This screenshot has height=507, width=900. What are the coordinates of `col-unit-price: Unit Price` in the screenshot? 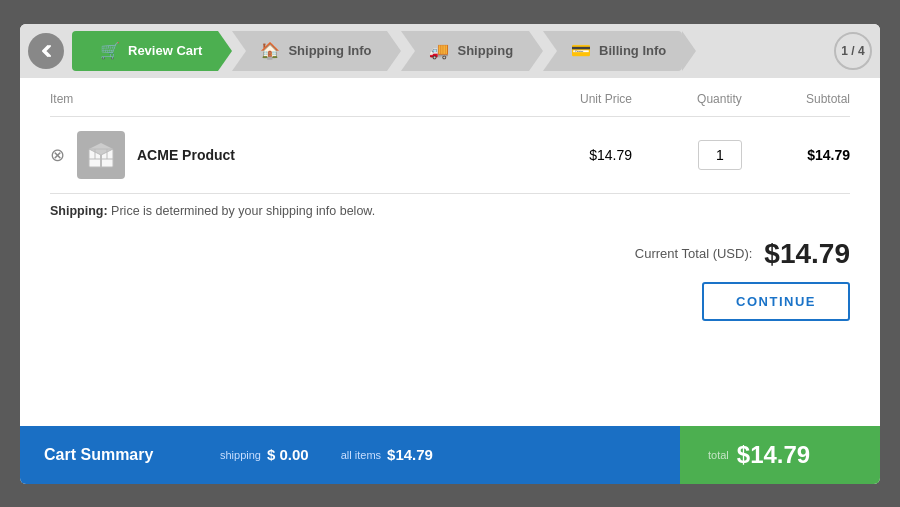 It's located at (568, 98).